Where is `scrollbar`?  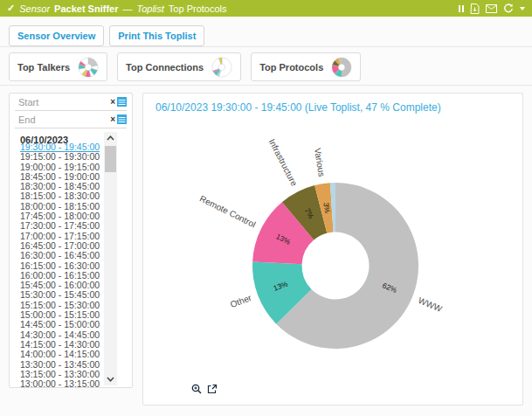 scrollbar is located at coordinates (110, 259).